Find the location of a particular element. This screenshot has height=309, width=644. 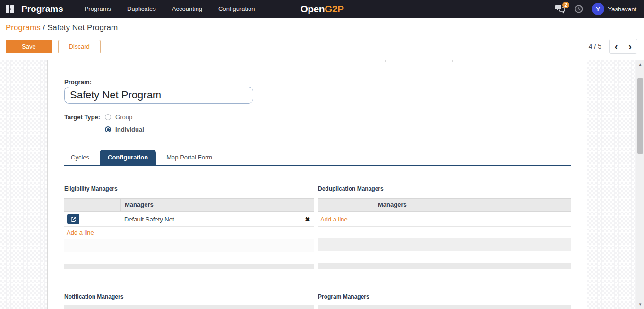

eligibility-managers-title: Eligibility Managers is located at coordinates (91, 189).